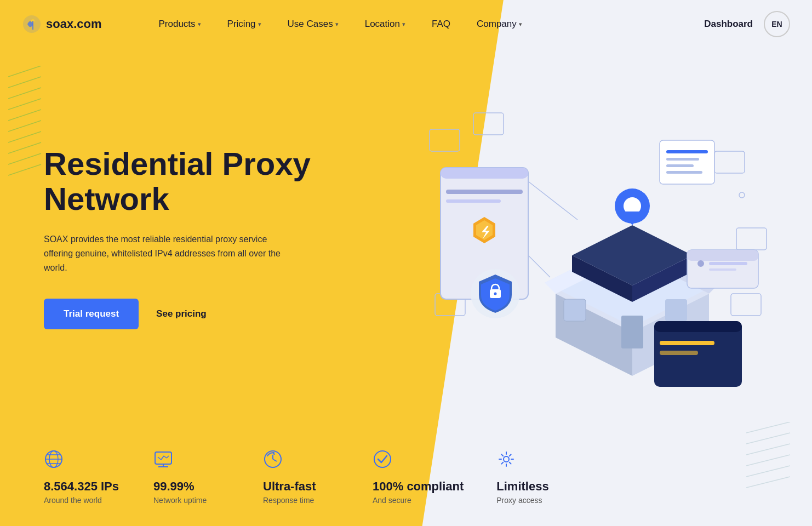 The height and width of the screenshot is (526, 812). What do you see at coordinates (288, 500) in the screenshot?
I see `stat-speed-label: Response time` at bounding box center [288, 500].